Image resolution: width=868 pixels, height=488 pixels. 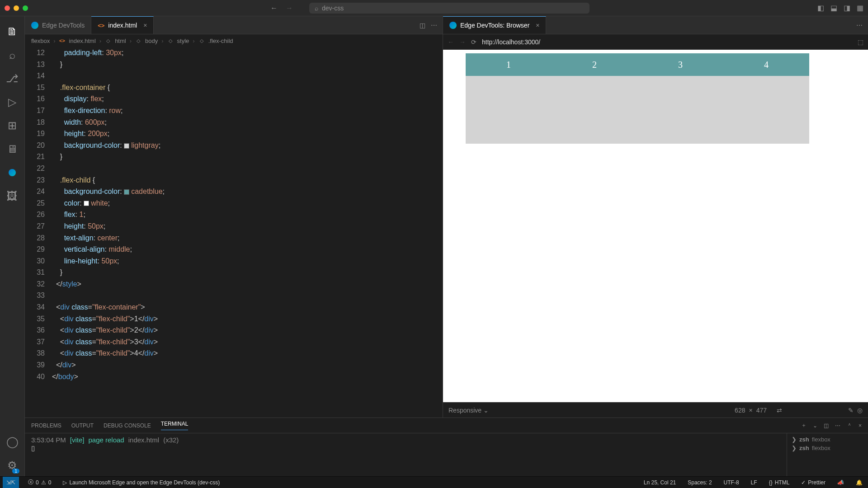 What do you see at coordinates (859, 483) in the screenshot?
I see `status-bell-icon: 🔔` at bounding box center [859, 483].